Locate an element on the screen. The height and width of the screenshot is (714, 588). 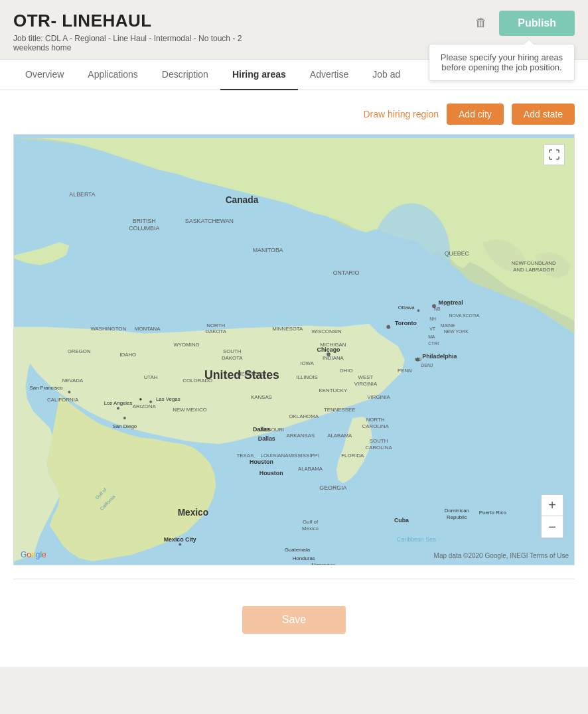
svg-text: DENJ is located at coordinates (427, 365).